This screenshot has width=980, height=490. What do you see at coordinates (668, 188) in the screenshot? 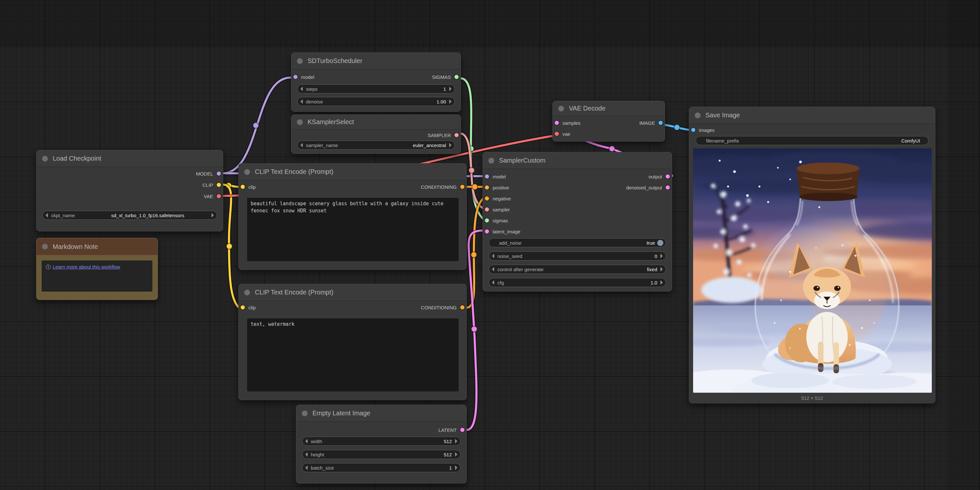
I see `port-dot-denoised-output` at bounding box center [668, 188].